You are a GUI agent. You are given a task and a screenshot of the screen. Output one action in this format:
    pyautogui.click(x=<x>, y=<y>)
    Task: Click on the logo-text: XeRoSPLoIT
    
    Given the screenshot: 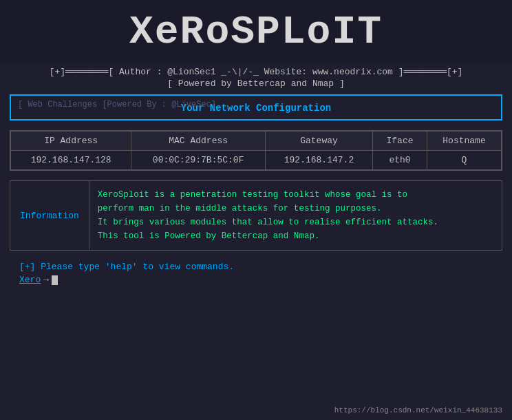 What is the action you would take?
    pyautogui.click(x=256, y=32)
    